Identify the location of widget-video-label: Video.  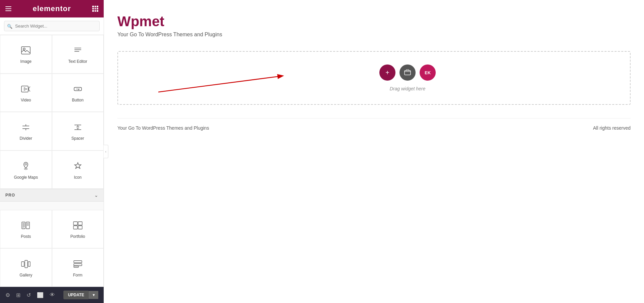
(26, 100).